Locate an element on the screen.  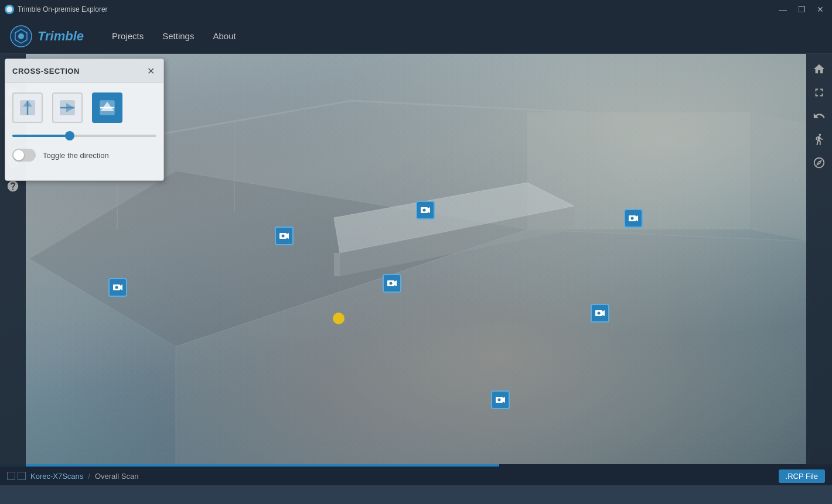
titlebar: Trimble On-premise Explorer — ❐ ✕ is located at coordinates (416, 9).